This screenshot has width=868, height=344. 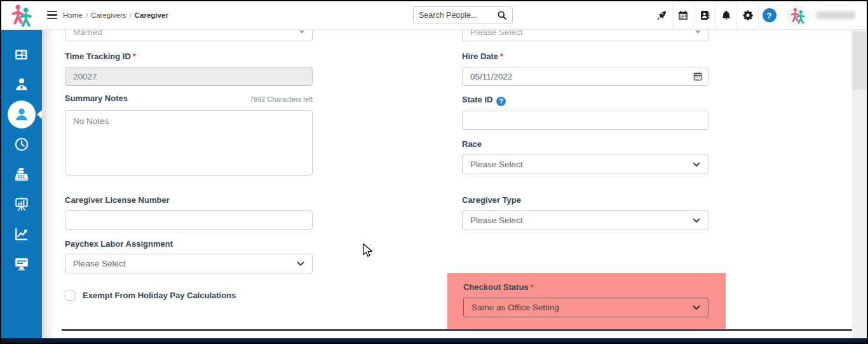 What do you see at coordinates (585, 164) in the screenshot?
I see `race-select: Please Select` at bounding box center [585, 164].